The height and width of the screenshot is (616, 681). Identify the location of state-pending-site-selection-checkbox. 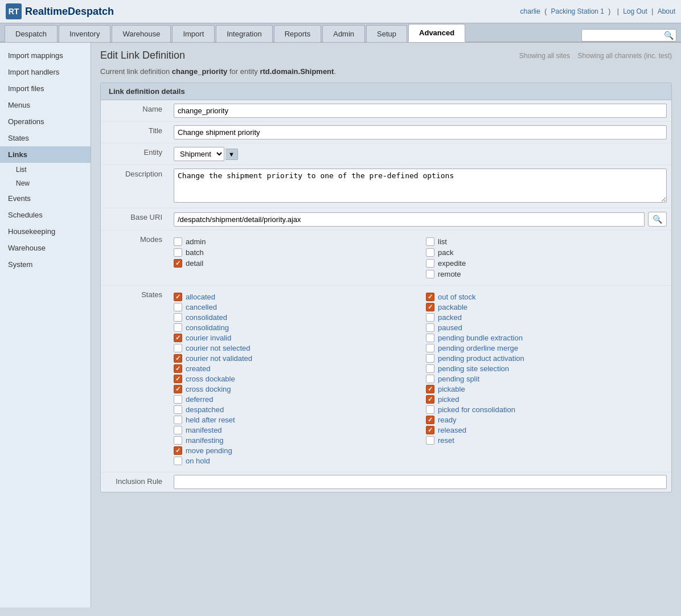
(430, 369).